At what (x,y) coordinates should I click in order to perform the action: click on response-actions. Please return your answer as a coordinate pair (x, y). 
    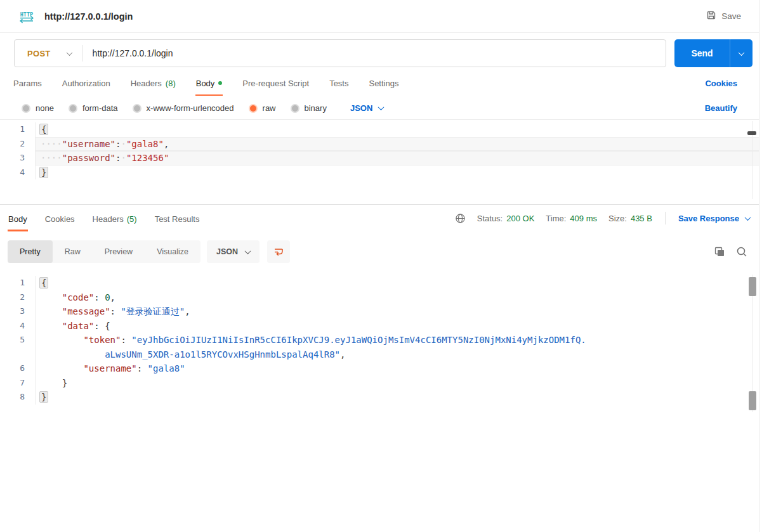
    Looking at the image, I should click on (731, 252).